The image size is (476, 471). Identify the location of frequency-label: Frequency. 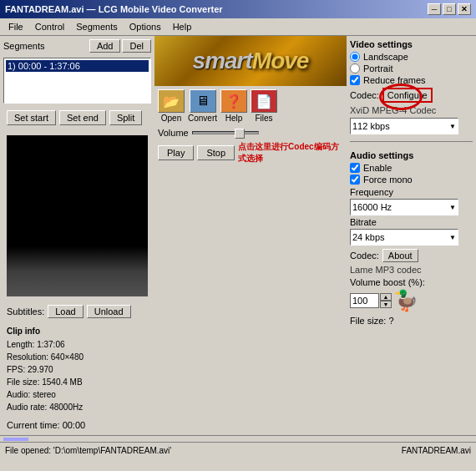
(411, 192).